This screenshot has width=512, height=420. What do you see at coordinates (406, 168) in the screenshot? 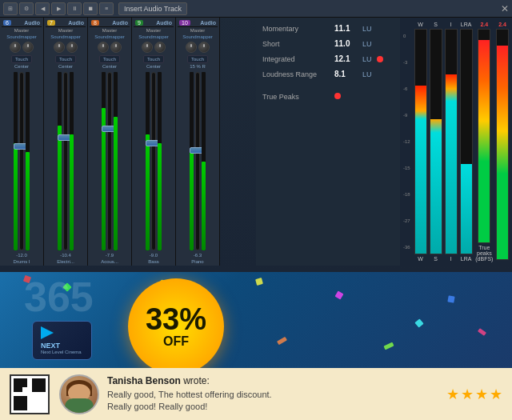
I see `tick-15: -15` at bounding box center [406, 168].